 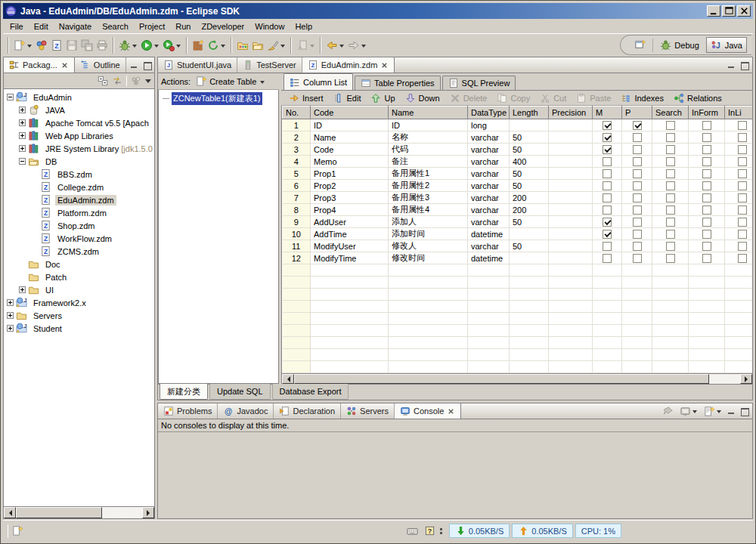 What do you see at coordinates (296, 113) in the screenshot?
I see `column-header-no: No.` at bounding box center [296, 113].